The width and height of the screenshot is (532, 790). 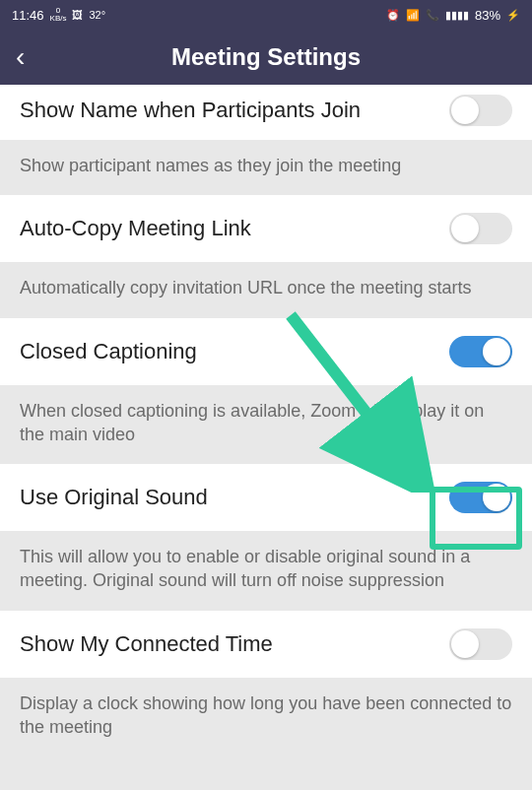 What do you see at coordinates (266, 57) in the screenshot?
I see `header: ‹ Meeting Settings` at bounding box center [266, 57].